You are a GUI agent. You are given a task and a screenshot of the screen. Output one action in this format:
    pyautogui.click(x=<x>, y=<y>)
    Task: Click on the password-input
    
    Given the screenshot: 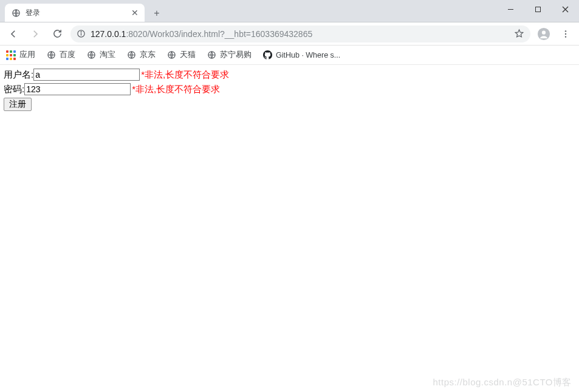 What is the action you would take?
    pyautogui.click(x=78, y=89)
    